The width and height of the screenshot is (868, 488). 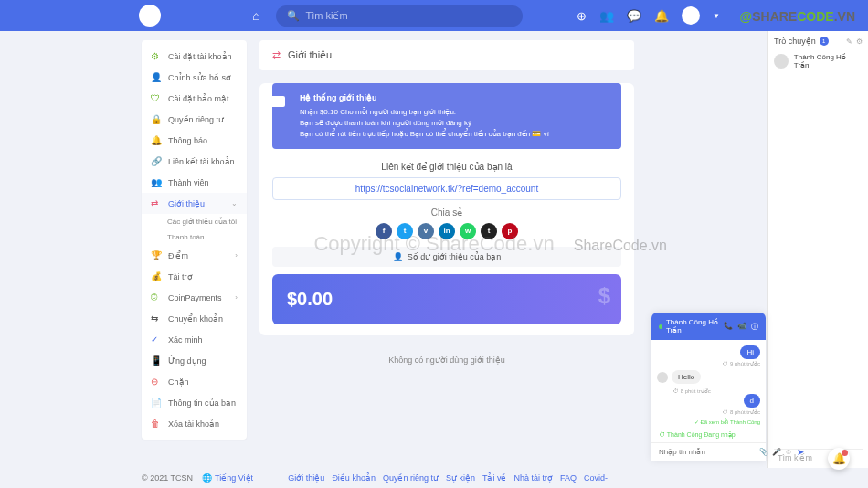 I want to click on chat-body: Hi ⏱ 9 phút trước Hello ⏱ 8 phút trước d…, so click(x=709, y=386).